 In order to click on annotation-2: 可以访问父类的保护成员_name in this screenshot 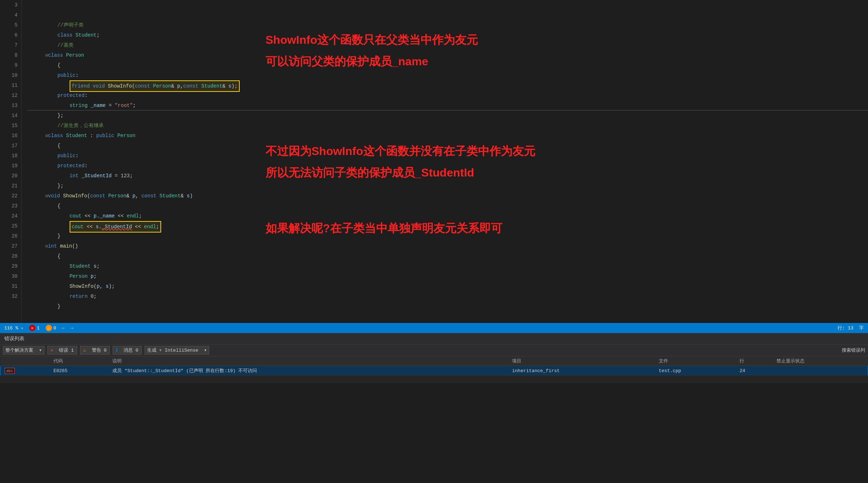, I will do `click(347, 62)`.